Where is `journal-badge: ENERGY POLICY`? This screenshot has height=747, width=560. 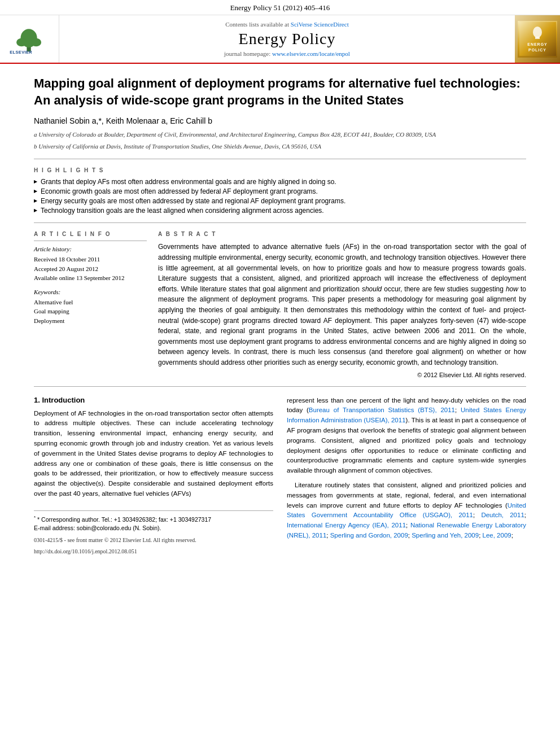 journal-badge: ENERGY POLICY is located at coordinates (537, 40).